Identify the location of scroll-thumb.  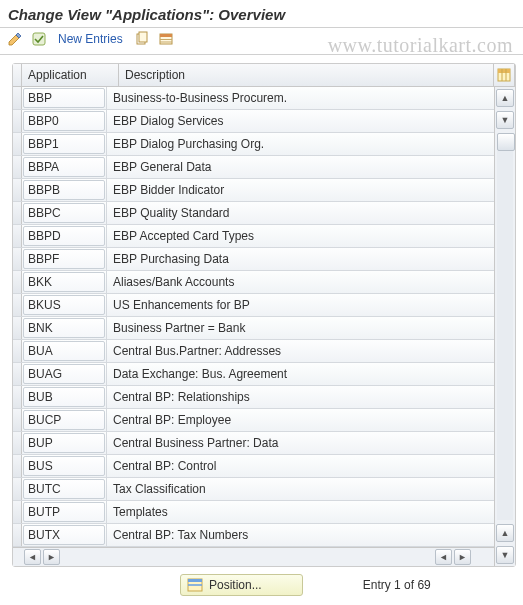
(506, 142).